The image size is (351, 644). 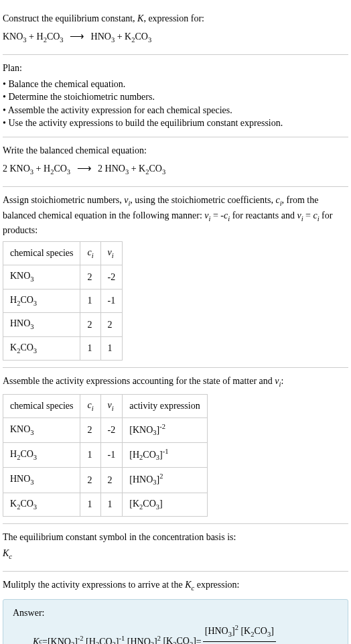 What do you see at coordinates (113, 407) in the screenshot?
I see `th-vs: i` at bounding box center [113, 407].